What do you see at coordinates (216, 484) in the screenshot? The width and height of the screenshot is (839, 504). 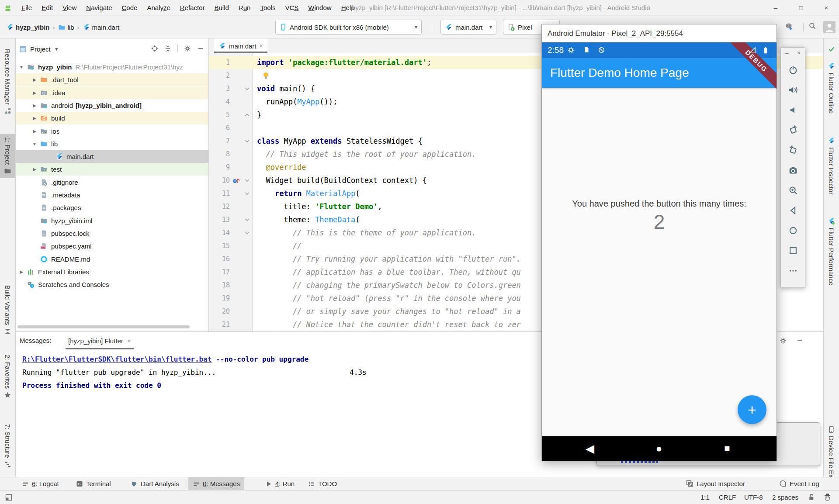 I see `tool-button-0-messages: 0: Messages` at bounding box center [216, 484].